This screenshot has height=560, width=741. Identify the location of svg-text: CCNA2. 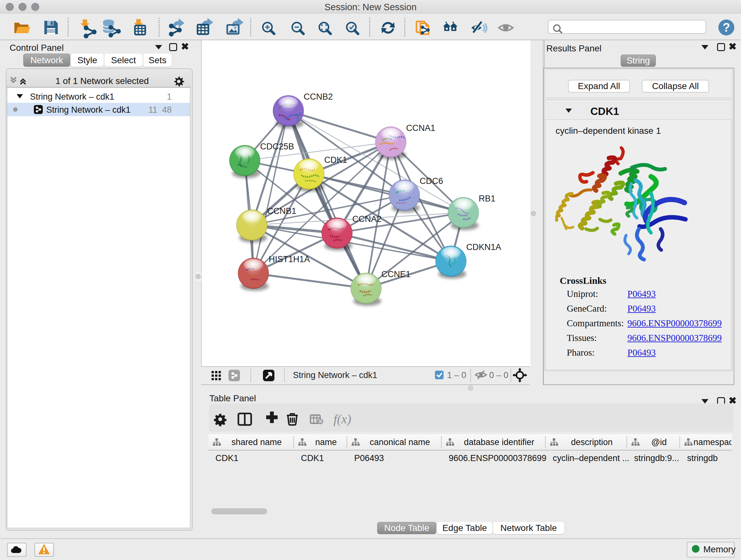
(367, 219).